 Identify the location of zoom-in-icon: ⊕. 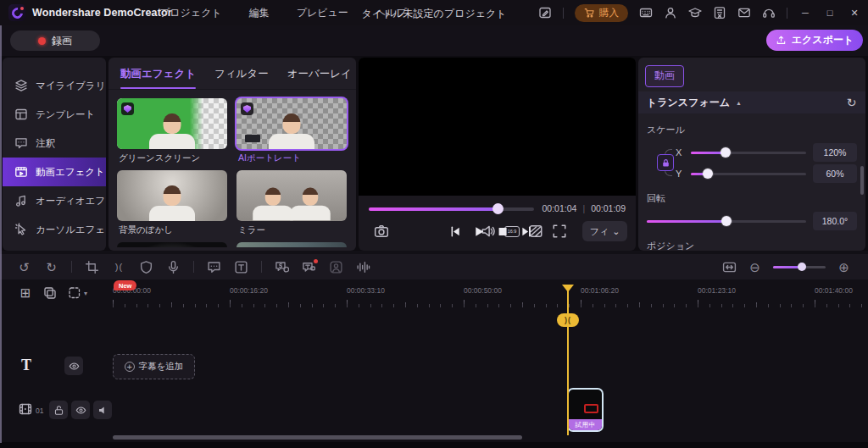
(844, 268).